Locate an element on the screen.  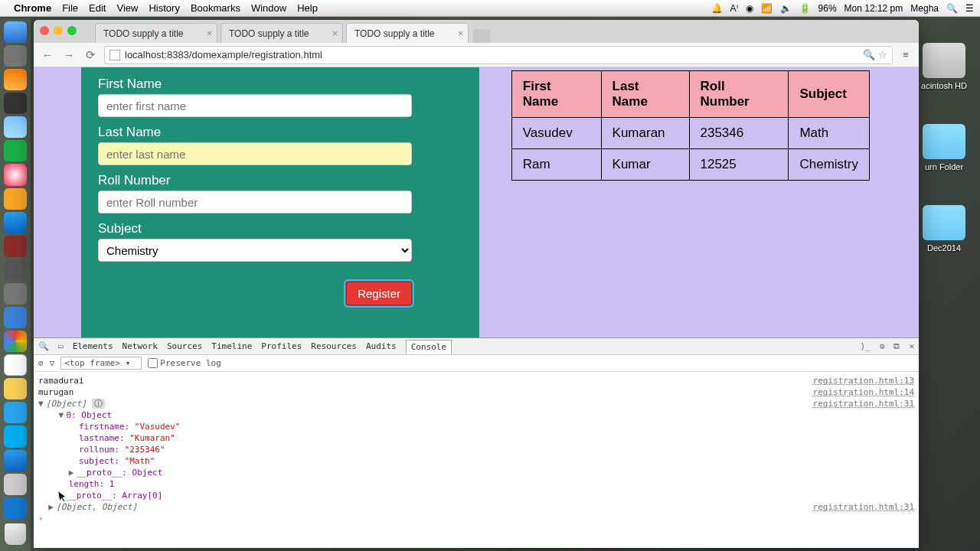
new-tab-button is located at coordinates (482, 36).